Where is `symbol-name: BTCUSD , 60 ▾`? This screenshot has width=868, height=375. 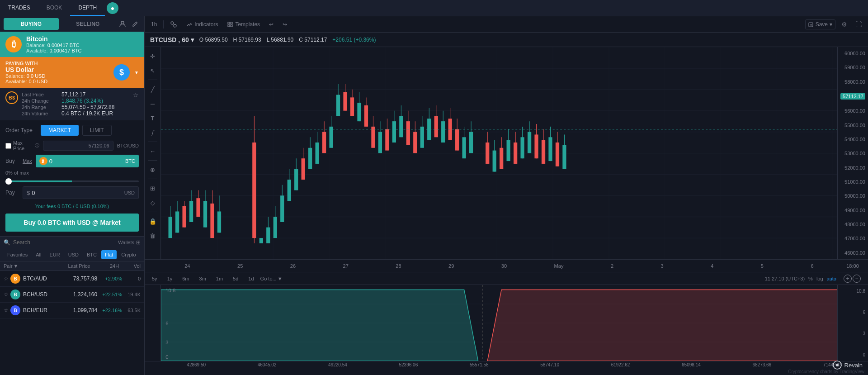
symbol-name: BTCUSD , 60 ▾ is located at coordinates (172, 40).